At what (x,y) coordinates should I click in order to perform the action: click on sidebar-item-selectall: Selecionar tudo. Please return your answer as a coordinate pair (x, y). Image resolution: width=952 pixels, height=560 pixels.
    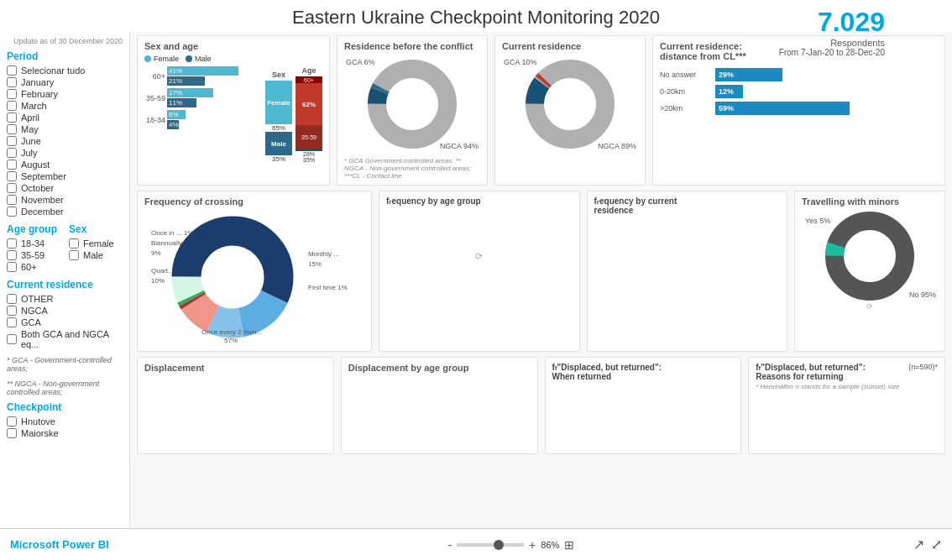
    Looking at the image, I should click on (65, 71).